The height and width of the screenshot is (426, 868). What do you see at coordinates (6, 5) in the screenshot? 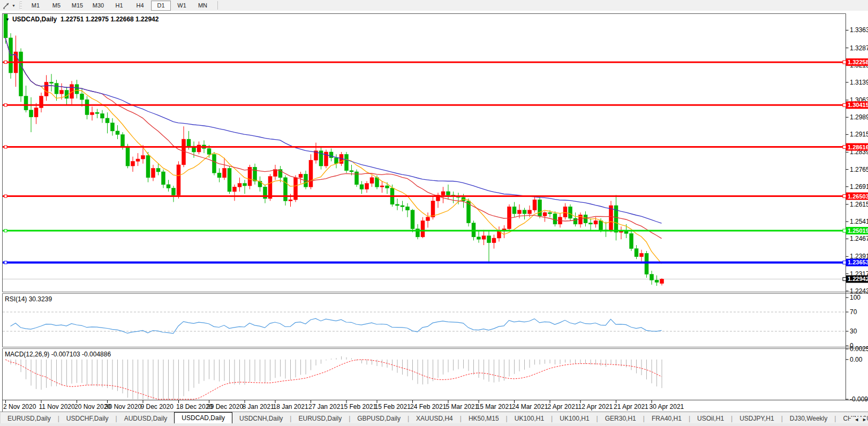
I see `line-studies-icon` at bounding box center [6, 5].